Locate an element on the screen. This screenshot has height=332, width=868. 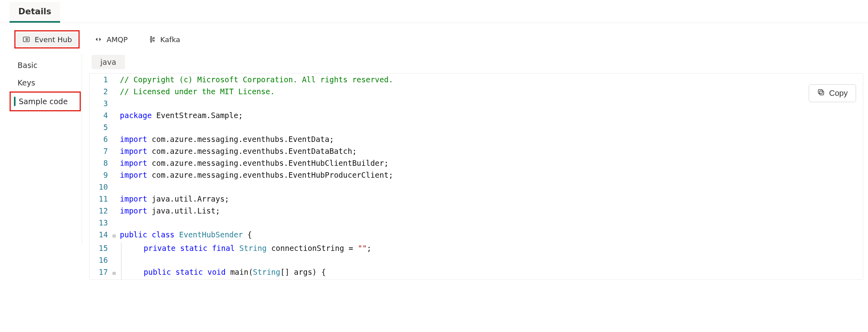
line-number: 1 is located at coordinates (101, 80).